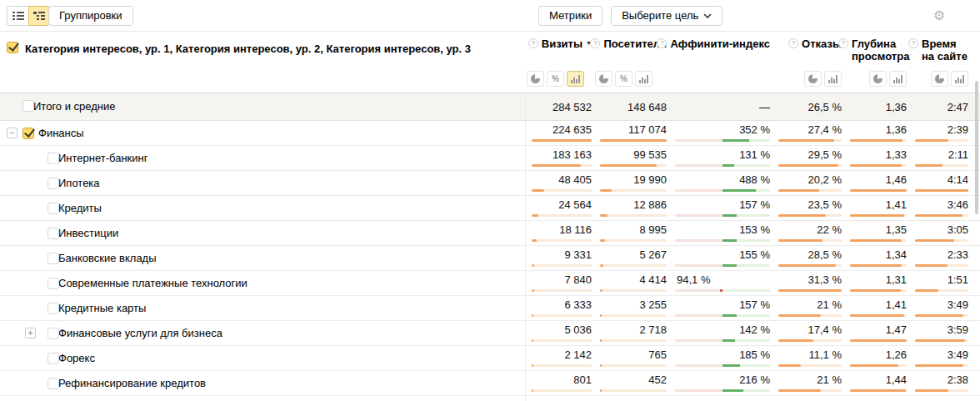 The height and width of the screenshot is (401, 980). Describe the element at coordinates (977, 148) in the screenshot. I see `scrollbar-thumb` at that location.